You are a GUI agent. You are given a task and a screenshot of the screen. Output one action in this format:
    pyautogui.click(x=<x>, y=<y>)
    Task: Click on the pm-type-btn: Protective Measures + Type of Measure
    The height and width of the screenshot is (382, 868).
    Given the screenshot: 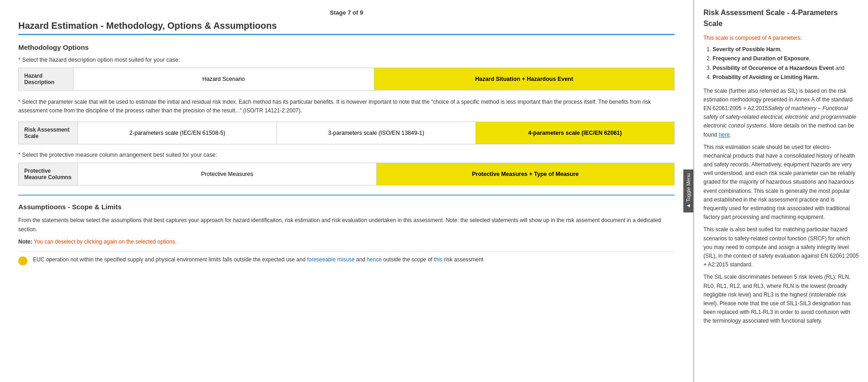 What is the action you would take?
    pyautogui.click(x=526, y=174)
    